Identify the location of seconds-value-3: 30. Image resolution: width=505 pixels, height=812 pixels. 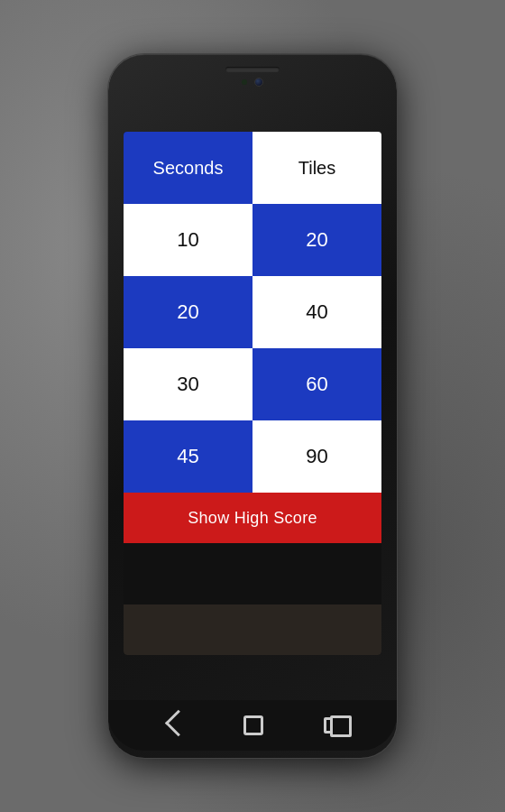
(188, 384).